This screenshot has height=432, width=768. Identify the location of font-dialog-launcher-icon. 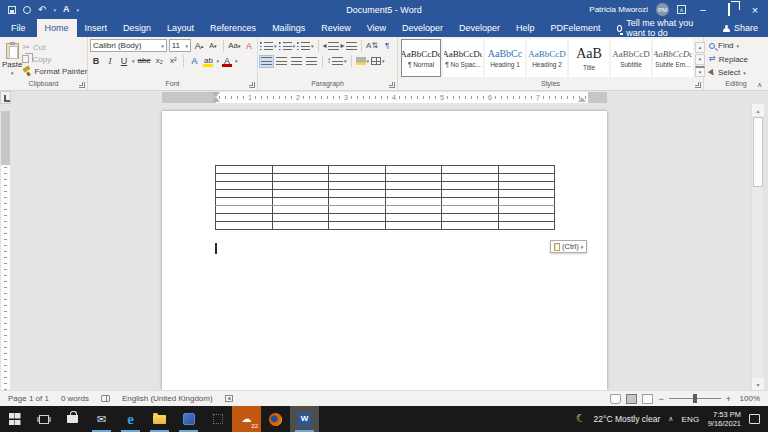
(252, 85).